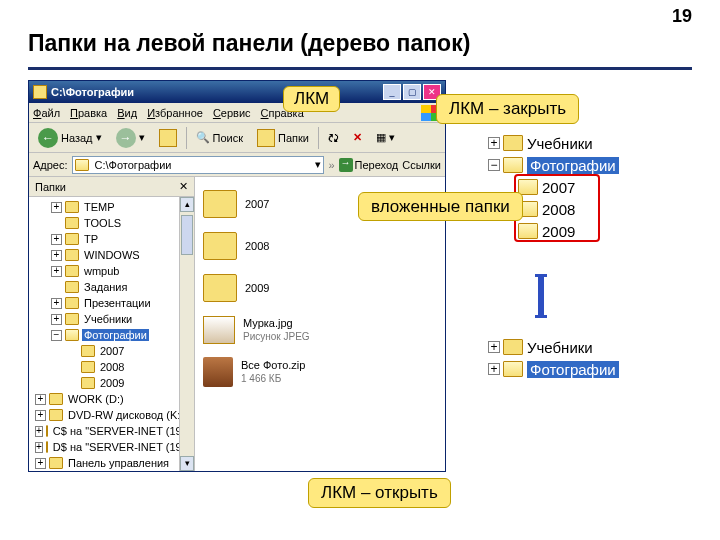  I want to click on chevron-down-icon: ▾, so click(318, 164).